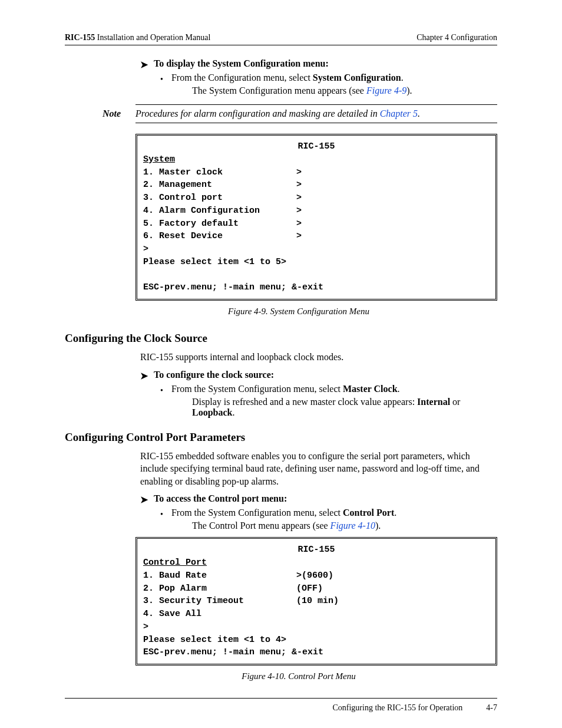  I want to click on page-footer: Configuring the RIC-155 for Operation 4-…, so click(281, 705).